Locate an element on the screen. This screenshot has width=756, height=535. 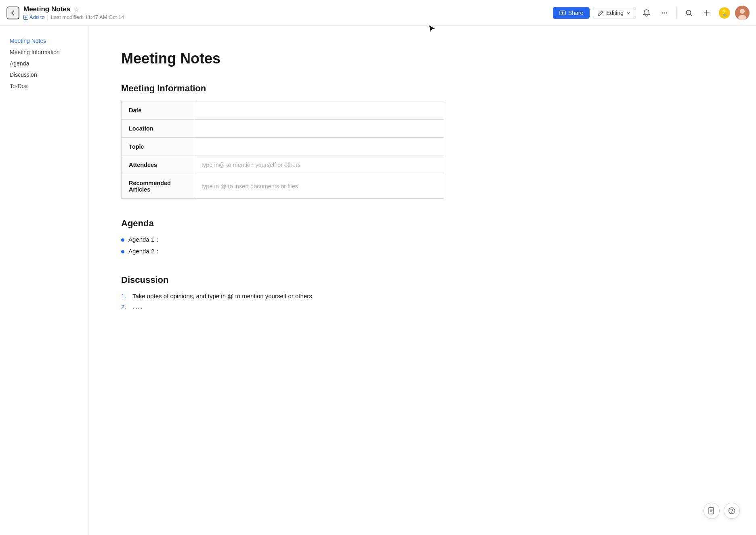
search-button is located at coordinates (689, 13).